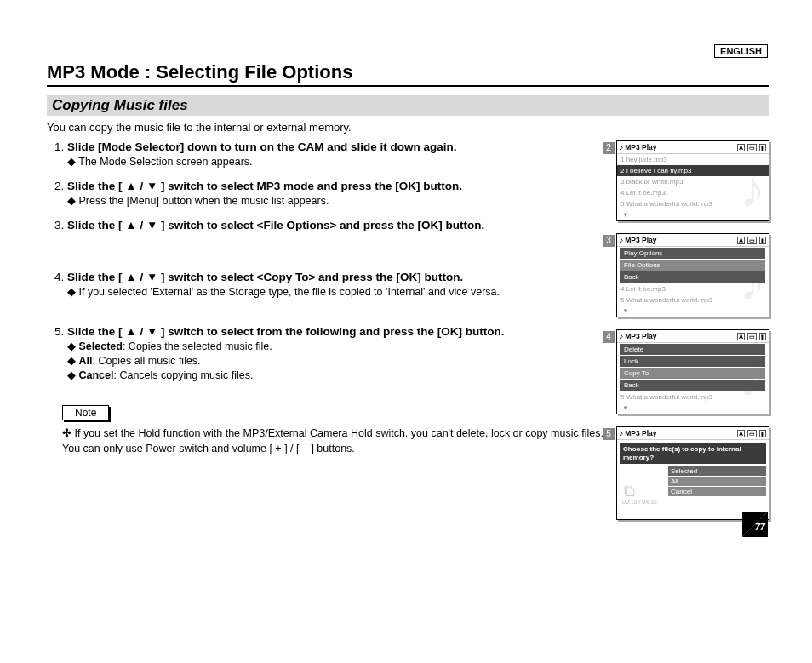  What do you see at coordinates (85, 361) in the screenshot?
I see `opt2-label: All` at bounding box center [85, 361].